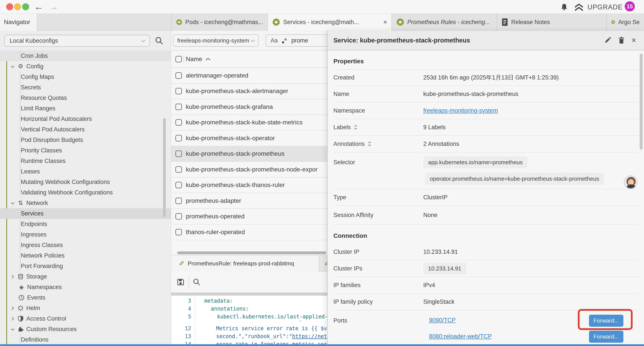  Describe the element at coordinates (296, 40) in the screenshot. I see `search-input: Aa * prome` at that location.